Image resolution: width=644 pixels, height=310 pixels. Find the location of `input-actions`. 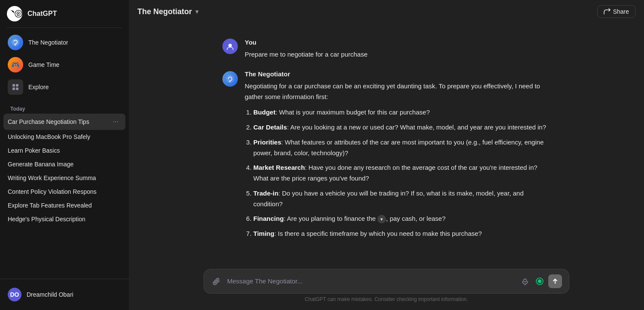

input-actions is located at coordinates (541, 281).